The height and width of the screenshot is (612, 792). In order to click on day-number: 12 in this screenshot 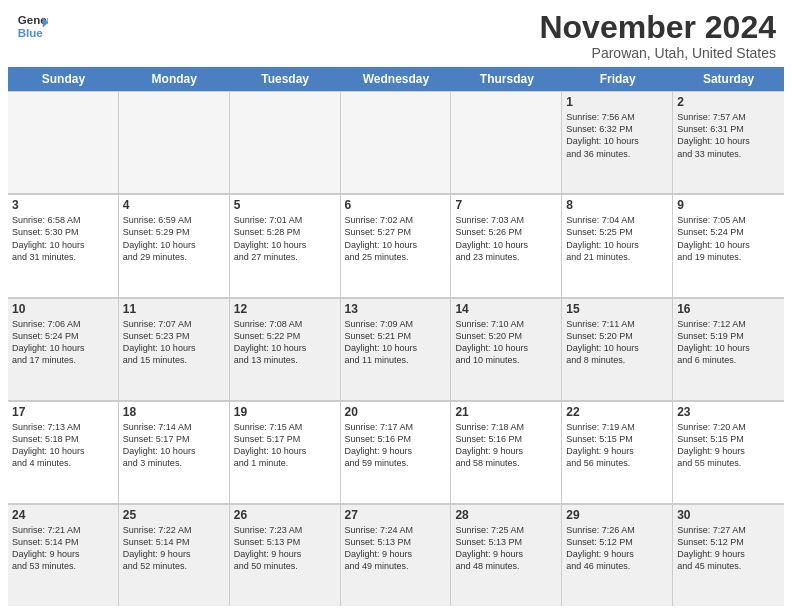, I will do `click(285, 309)`.